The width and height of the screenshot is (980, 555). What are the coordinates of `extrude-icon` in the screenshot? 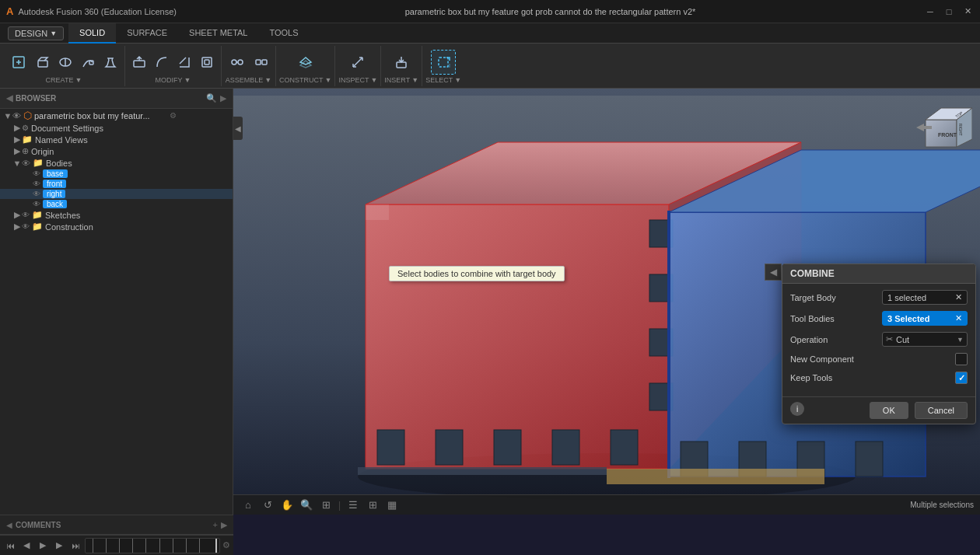 It's located at (43, 62).